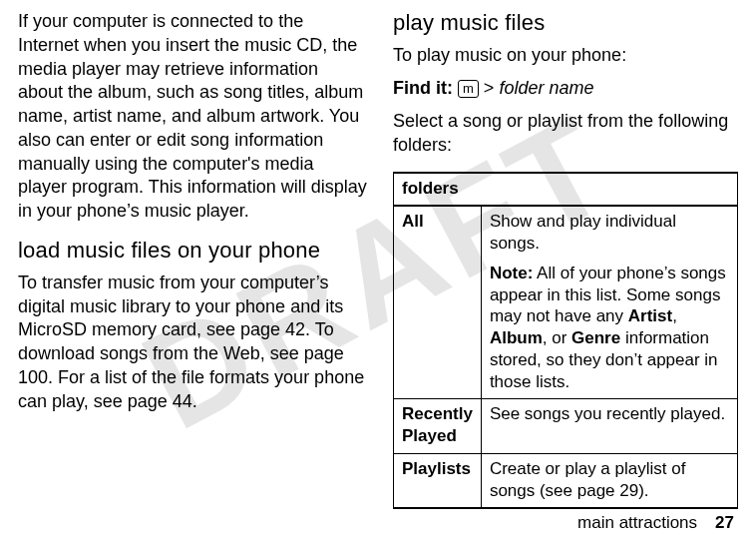  I want to click on note-bold-album: Album, so click(517, 337).